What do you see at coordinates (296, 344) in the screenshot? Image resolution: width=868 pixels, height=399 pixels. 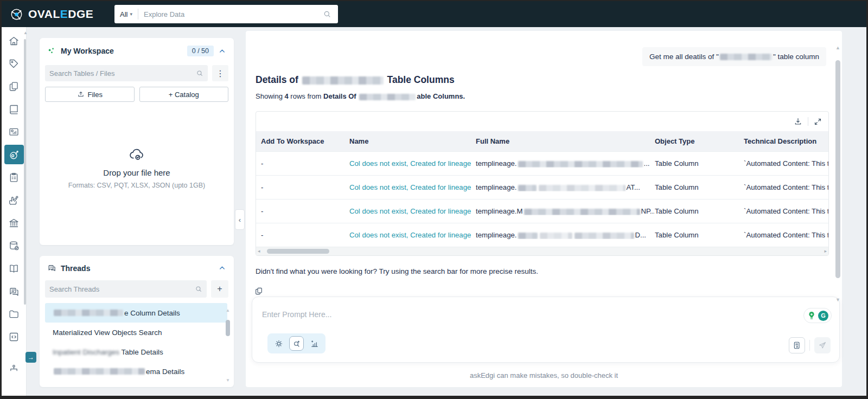 I see `search-mode-button-selected` at bounding box center [296, 344].